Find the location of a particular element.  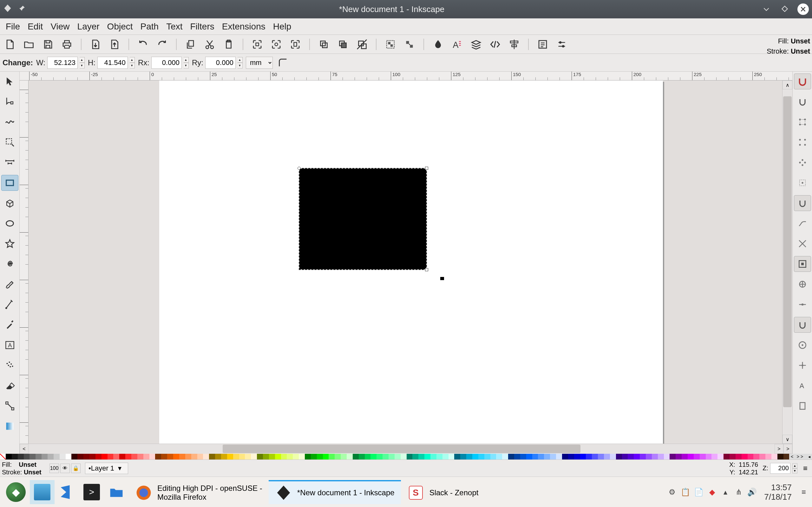

align-dialog-icon is located at coordinates (514, 44).